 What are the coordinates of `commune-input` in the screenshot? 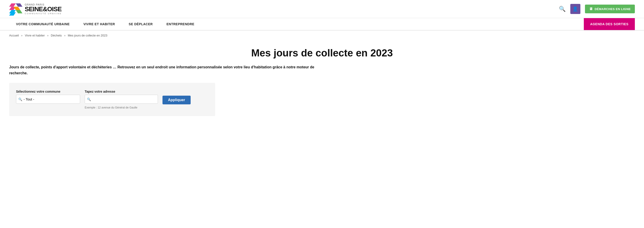 It's located at (48, 99).